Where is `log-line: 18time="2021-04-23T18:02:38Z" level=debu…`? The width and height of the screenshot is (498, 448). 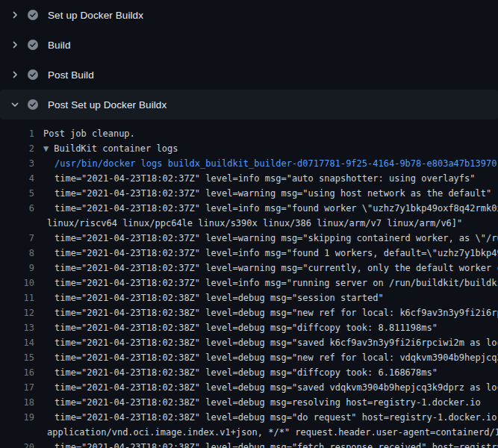 log-line: 18time="2021-04-23T18:02:38Z" level=debu… is located at coordinates (249, 402).